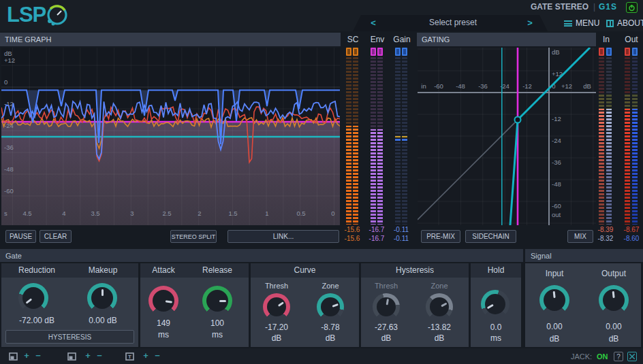 This screenshot has width=643, height=364. I want to click on time-graph-header: TIME GRAPH, so click(170, 39).